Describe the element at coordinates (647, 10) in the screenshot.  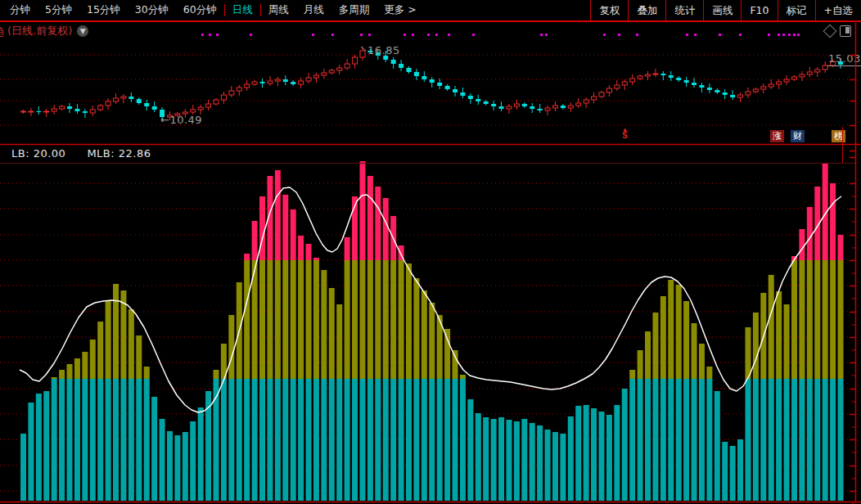
I see `toolbar-button-叠加: 叠加` at that location.